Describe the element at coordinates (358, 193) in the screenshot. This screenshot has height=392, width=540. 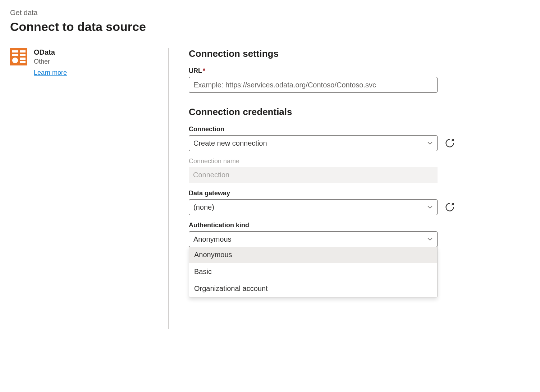
I see `data-gateway-label: Data gateway` at that location.